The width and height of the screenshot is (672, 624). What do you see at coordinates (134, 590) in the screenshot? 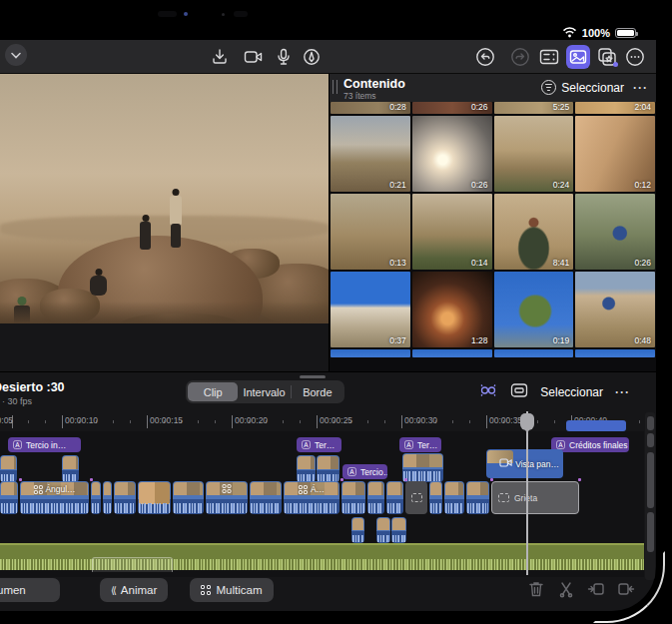
I see `animate-button: ⟨⟨Animar` at bounding box center [134, 590].